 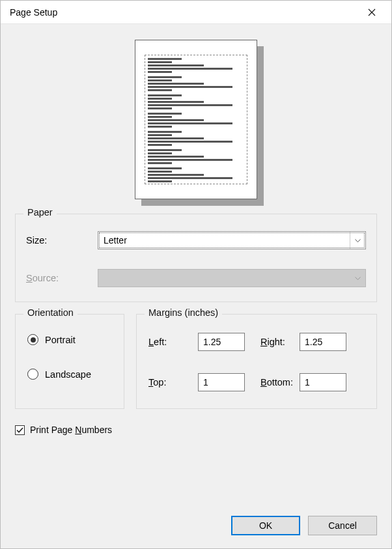 I want to click on size-combo: Letter, so click(x=232, y=240).